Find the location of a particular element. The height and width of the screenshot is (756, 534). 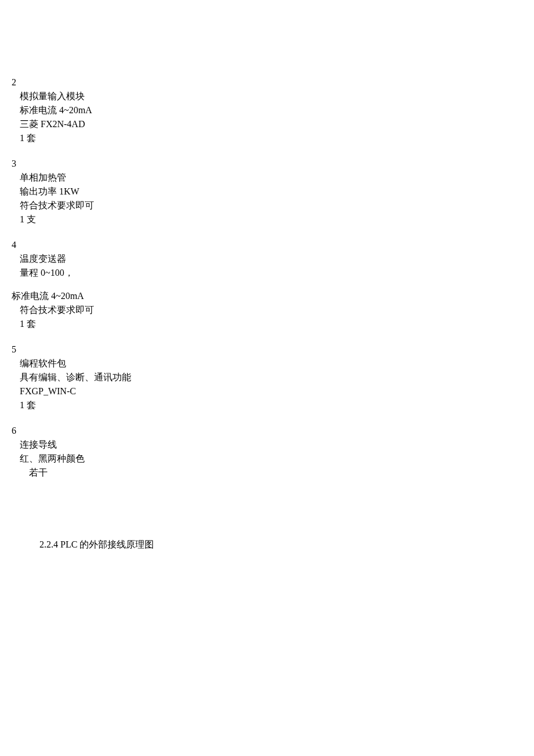

item-5: 5 编程软件包 具有编辑、诊断、通讯功能 FXGP_WIN-C 1 套 is located at coordinates (273, 377).